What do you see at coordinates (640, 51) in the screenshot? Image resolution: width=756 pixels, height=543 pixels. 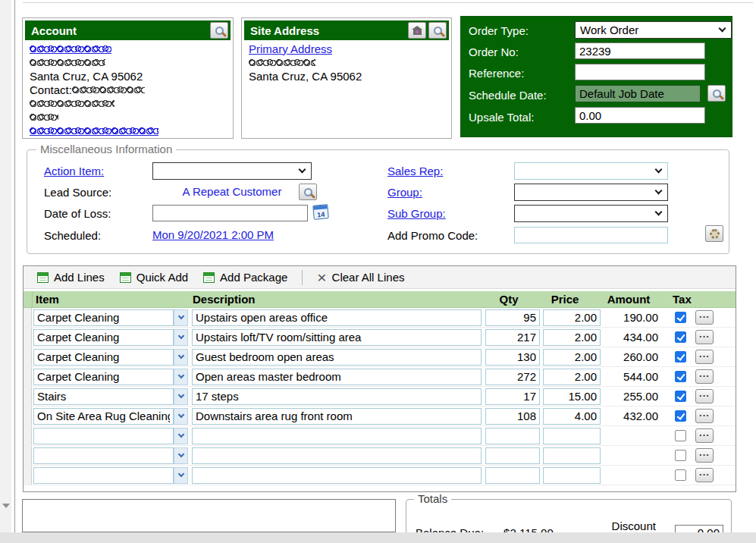 I see `order-no-input` at bounding box center [640, 51].